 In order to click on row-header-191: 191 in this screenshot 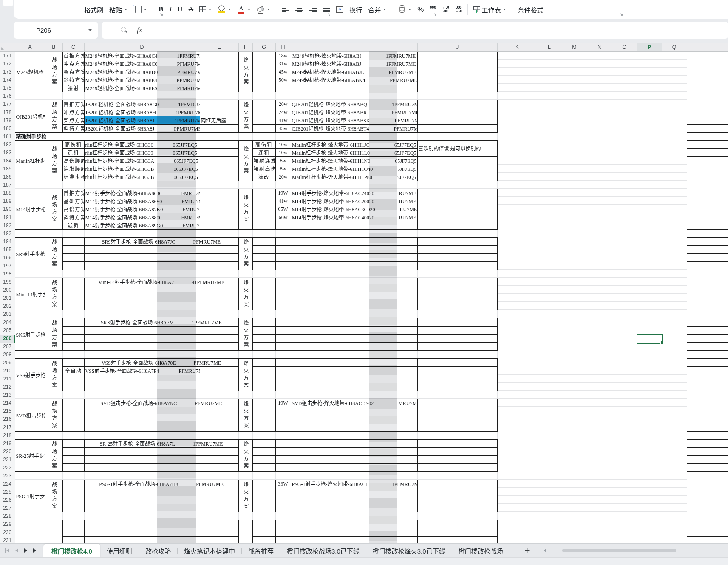, I will do `click(8, 218)`.